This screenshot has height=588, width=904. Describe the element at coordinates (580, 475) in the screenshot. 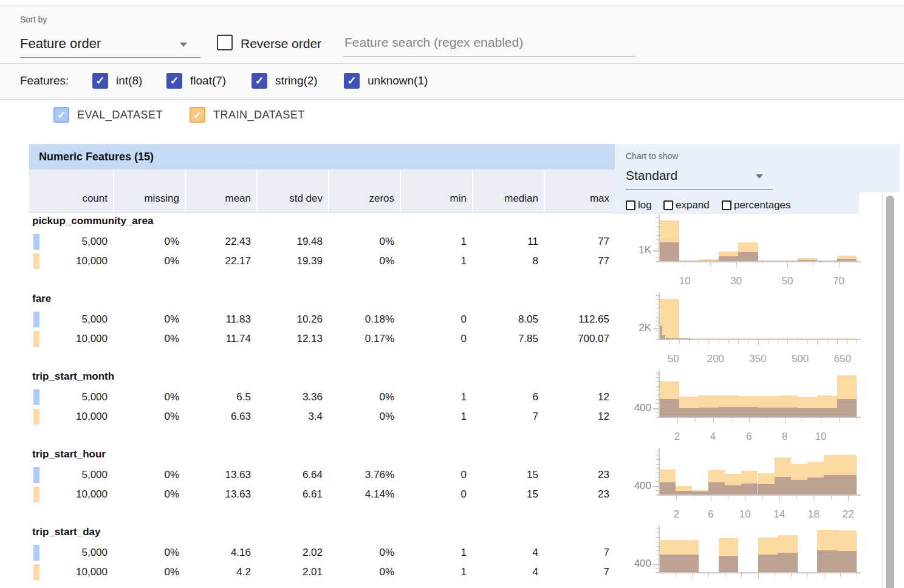

I see `stat-max: 23` at that location.